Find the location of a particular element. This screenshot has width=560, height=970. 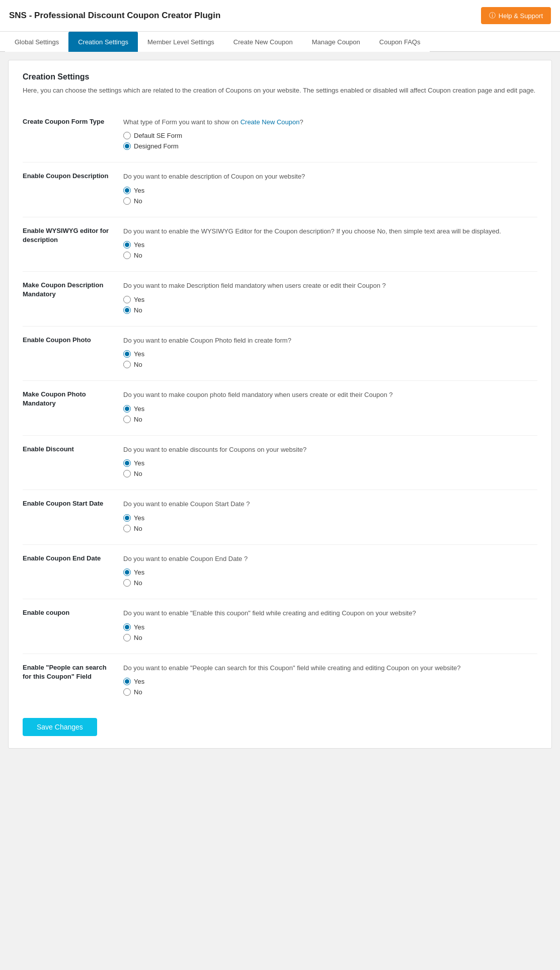

question-link-create-coupon-form-type: Create New Coupon is located at coordinates (270, 122).